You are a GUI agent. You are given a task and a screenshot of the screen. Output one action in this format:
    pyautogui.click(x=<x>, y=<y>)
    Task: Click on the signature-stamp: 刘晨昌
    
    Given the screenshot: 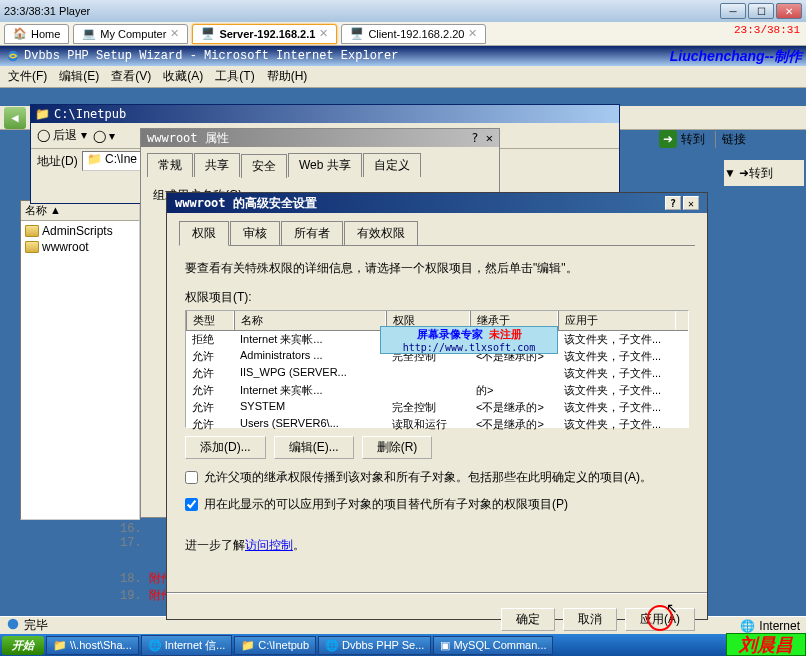 What is the action you would take?
    pyautogui.click(x=766, y=644)
    